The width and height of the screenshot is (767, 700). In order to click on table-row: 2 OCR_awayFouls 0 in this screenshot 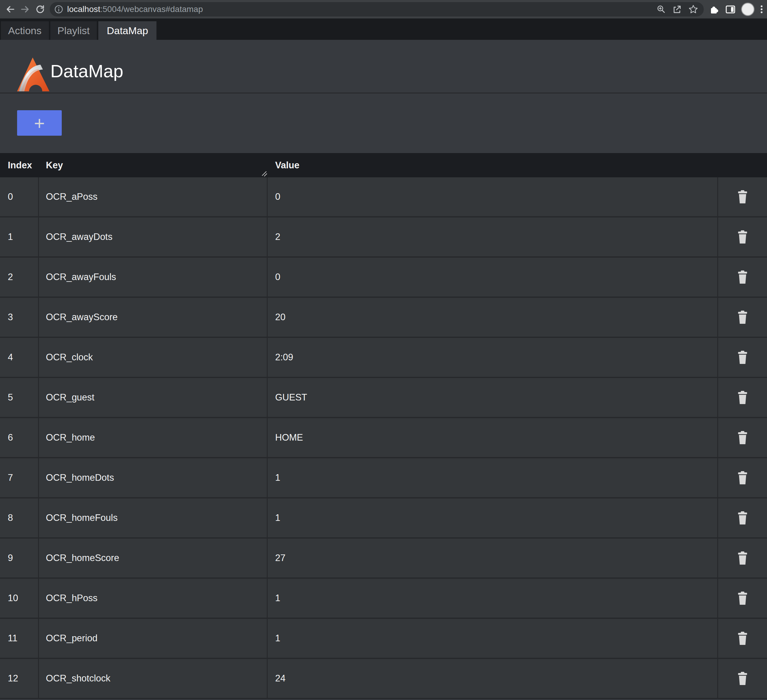, I will do `click(384, 278)`.